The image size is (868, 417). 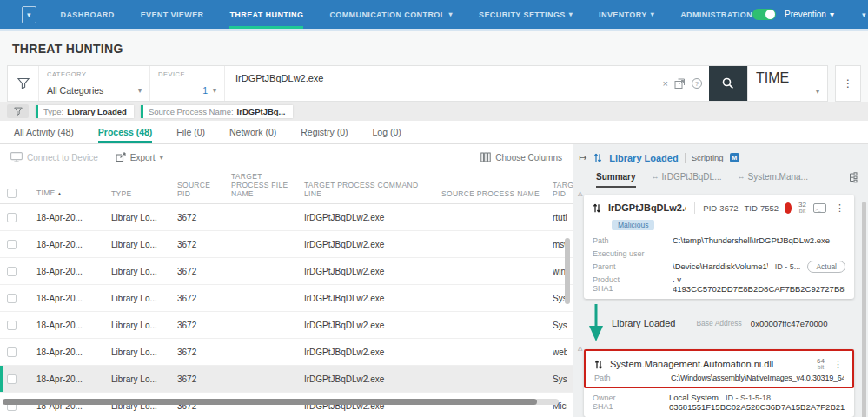 What do you see at coordinates (139, 157) in the screenshot?
I see `export-button: Export ▾` at bounding box center [139, 157].